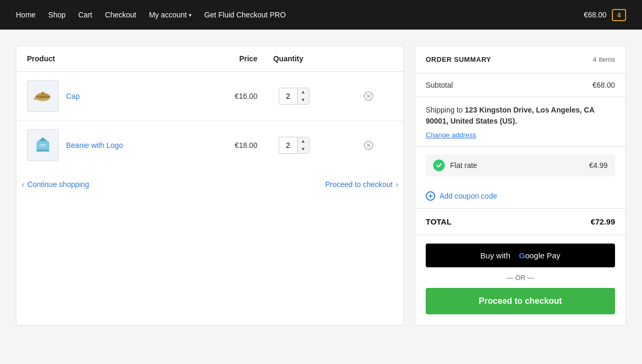 This screenshot has width=642, height=364. Describe the element at coordinates (170, 15) in the screenshot. I see `my-account-dropdown: My account ▾` at that location.